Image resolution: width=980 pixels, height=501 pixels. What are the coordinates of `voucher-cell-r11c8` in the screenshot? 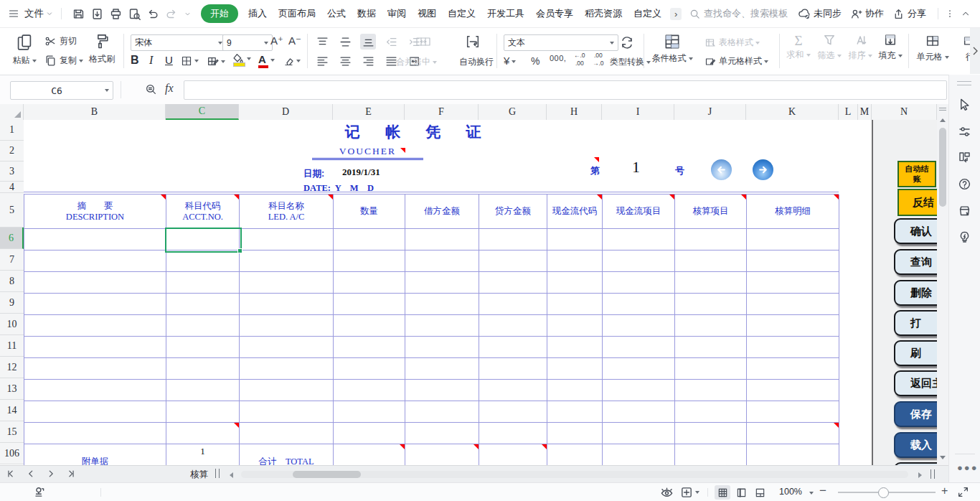 It's located at (711, 455).